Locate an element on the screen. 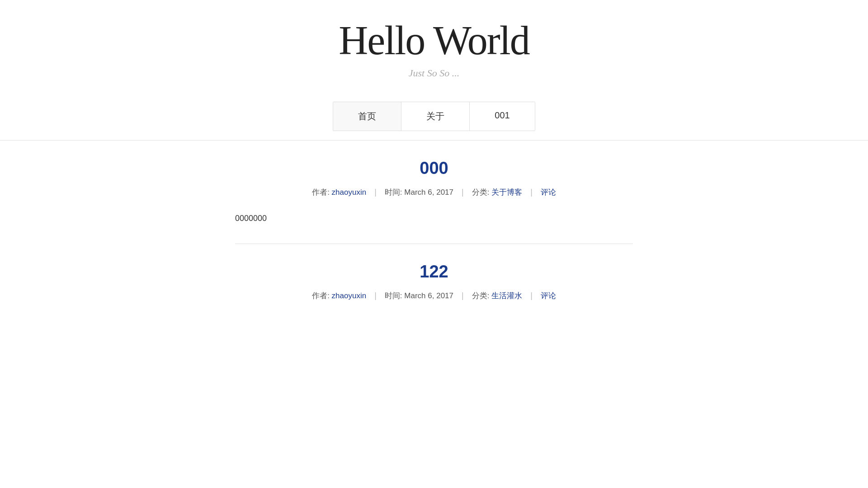 The width and height of the screenshot is (868, 488). post-1-time: March 6, 2017 is located at coordinates (429, 192).